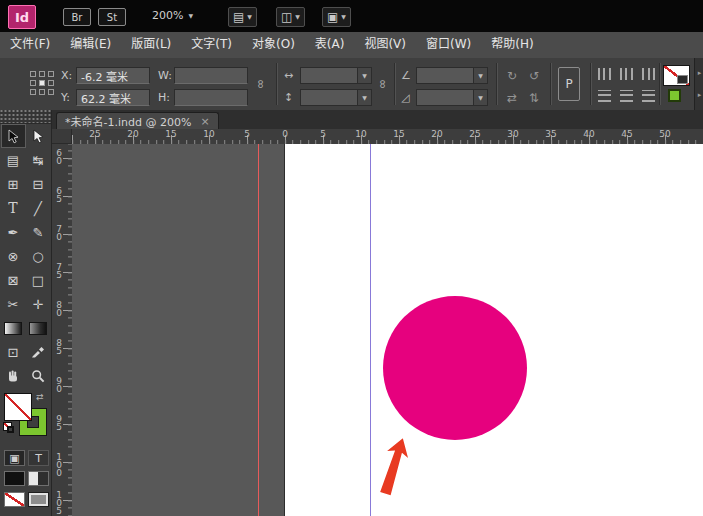  What do you see at coordinates (38, 280) in the screenshot?
I see `rectangle-tool: □` at bounding box center [38, 280].